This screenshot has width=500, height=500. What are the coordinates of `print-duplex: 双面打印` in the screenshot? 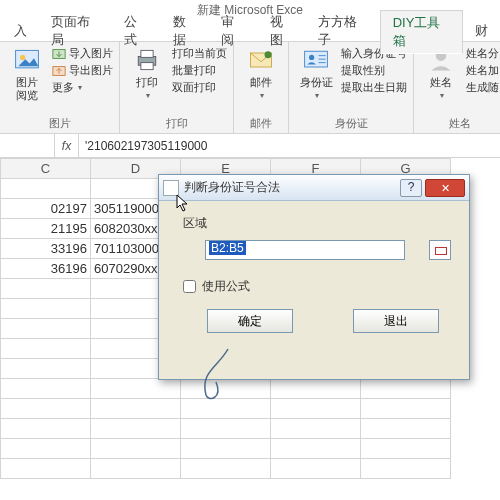 It's located at (200, 88).